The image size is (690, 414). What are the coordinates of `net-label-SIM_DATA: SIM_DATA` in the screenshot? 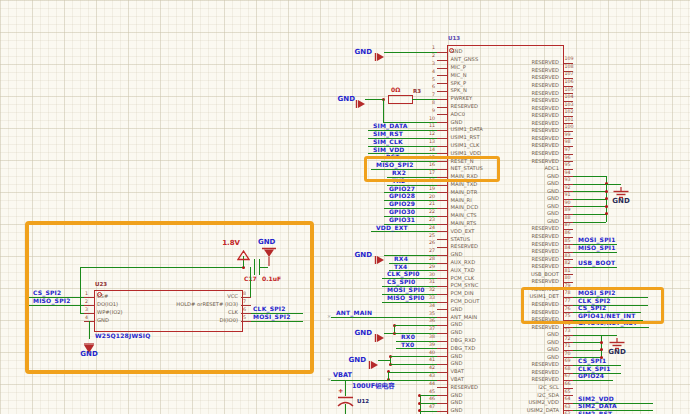 It's located at (390, 126).